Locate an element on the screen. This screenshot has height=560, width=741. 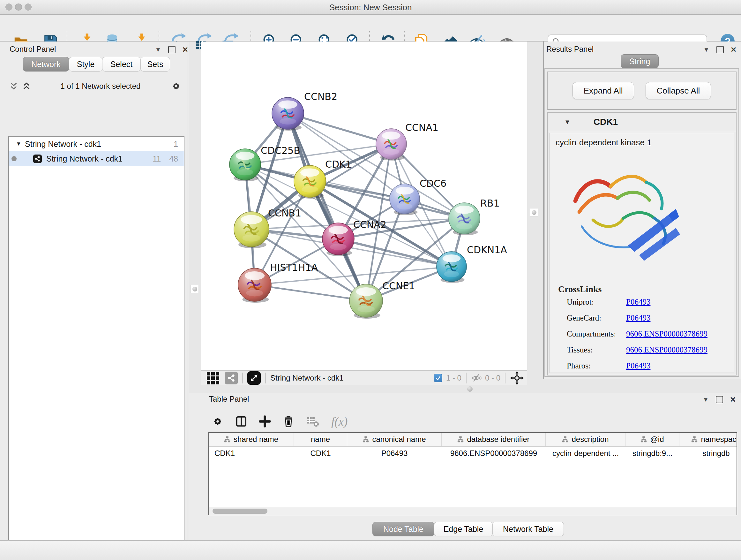
status-bar: Memory is located at coordinates (370, 550).